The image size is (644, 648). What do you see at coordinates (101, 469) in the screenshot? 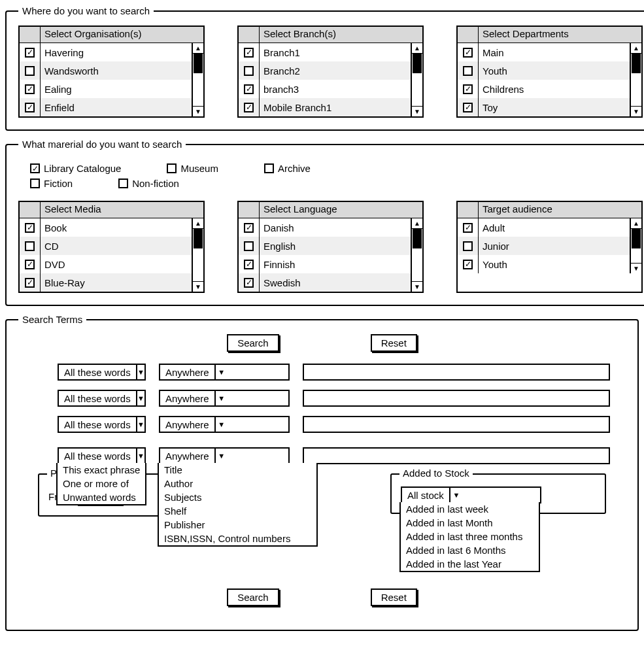
I see `dropdown-option: This exact phrase` at bounding box center [101, 469].